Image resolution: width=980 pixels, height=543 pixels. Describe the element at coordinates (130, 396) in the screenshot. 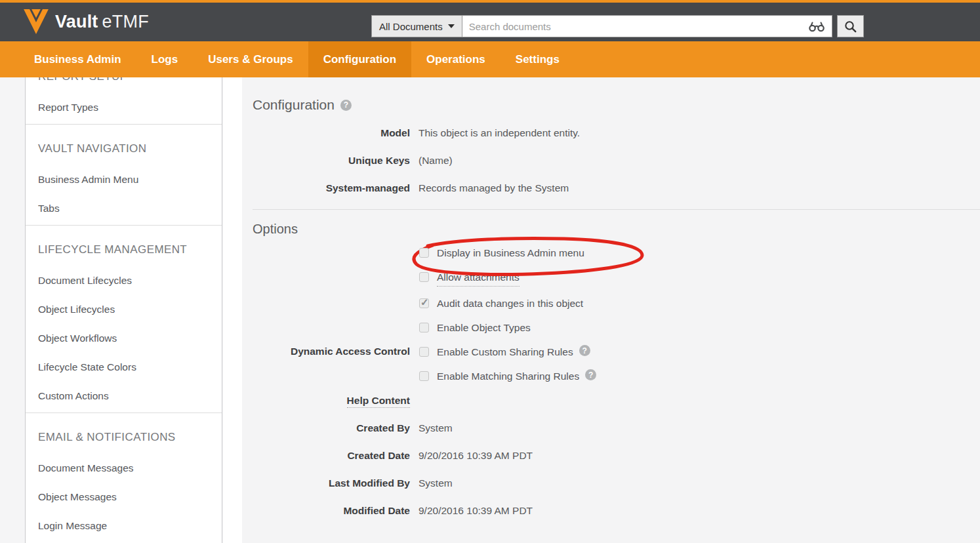

I see `sidebar-item-custom-actions: Custom Actions` at that location.